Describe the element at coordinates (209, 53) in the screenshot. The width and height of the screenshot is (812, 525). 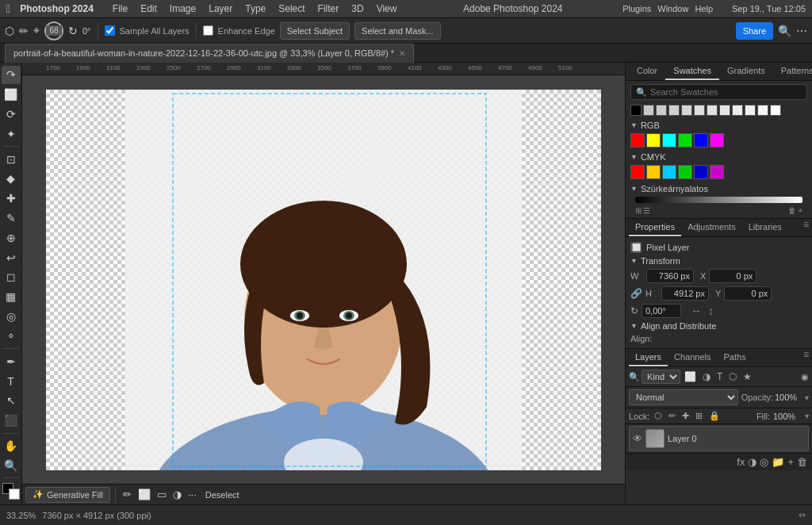
I see `document-tab: portrait-of-a-beautiful-woman-in-nature-…` at that location.